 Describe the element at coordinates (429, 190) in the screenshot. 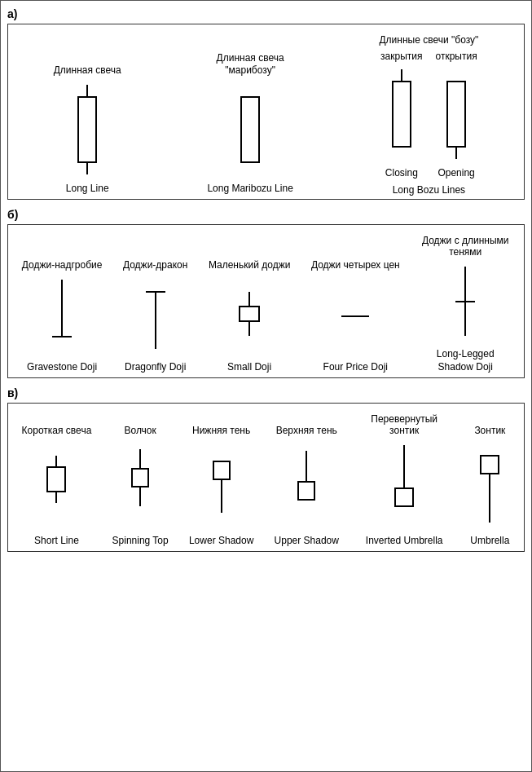

I see `bozu-english-group: Long Bozu Lines` at that location.